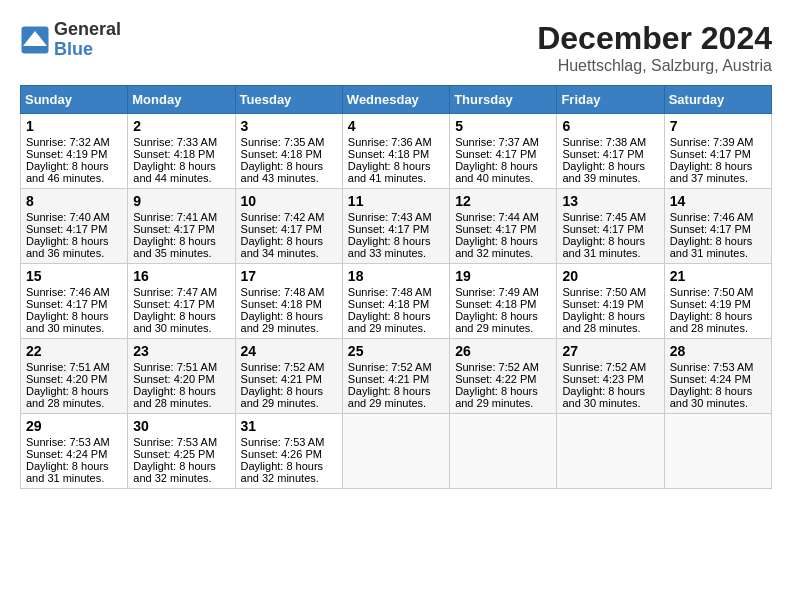 This screenshot has width=792, height=612. Describe the element at coordinates (68, 217) in the screenshot. I see `sunrise-text: Sunrise: 7:40 AM` at that location.